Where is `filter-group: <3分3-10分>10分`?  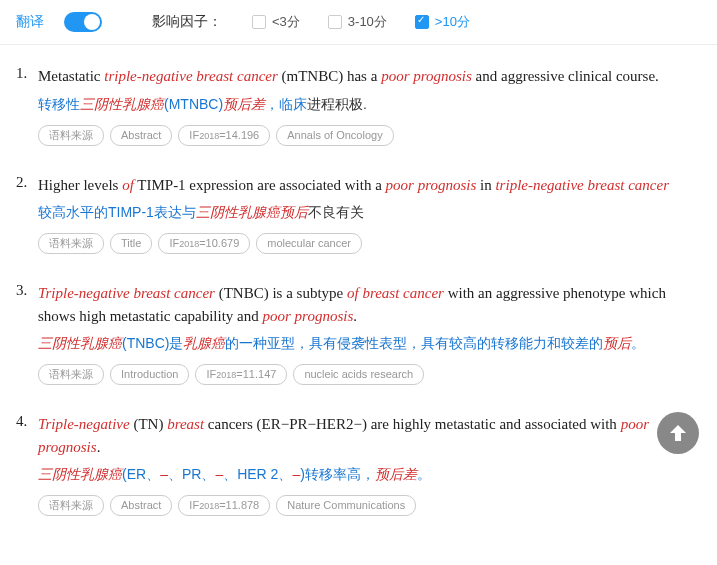
filter-group: <3分3-10分>10分 is located at coordinates (356, 22).